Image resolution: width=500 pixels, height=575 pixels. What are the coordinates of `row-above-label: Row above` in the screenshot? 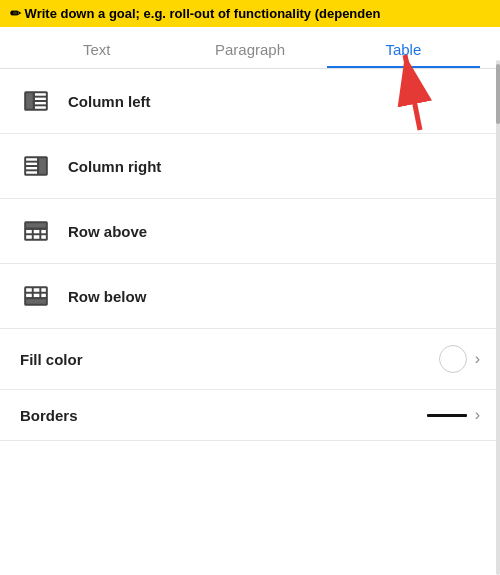 It's located at (108, 232).